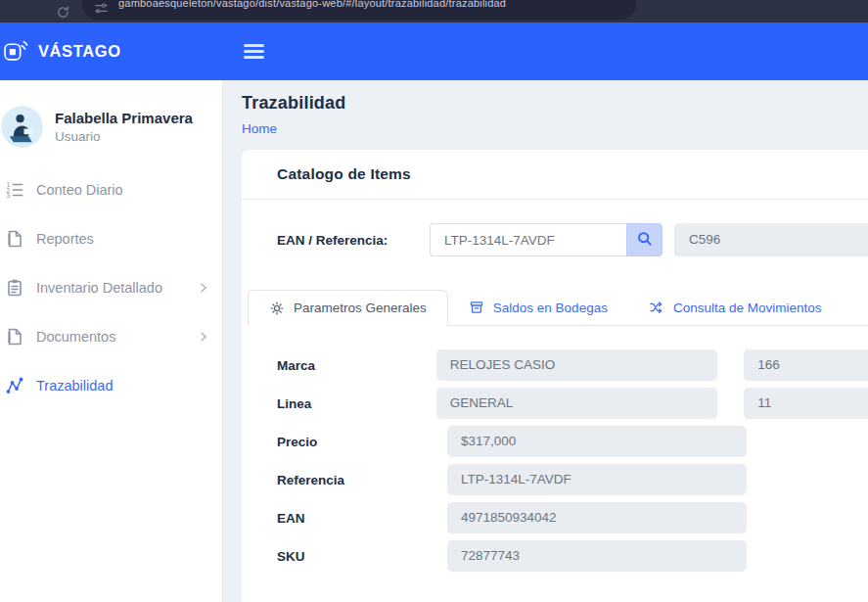 This screenshot has width=868, height=602. Describe the element at coordinates (259, 129) in the screenshot. I see `breadcrumb-home-link: Home` at that location.